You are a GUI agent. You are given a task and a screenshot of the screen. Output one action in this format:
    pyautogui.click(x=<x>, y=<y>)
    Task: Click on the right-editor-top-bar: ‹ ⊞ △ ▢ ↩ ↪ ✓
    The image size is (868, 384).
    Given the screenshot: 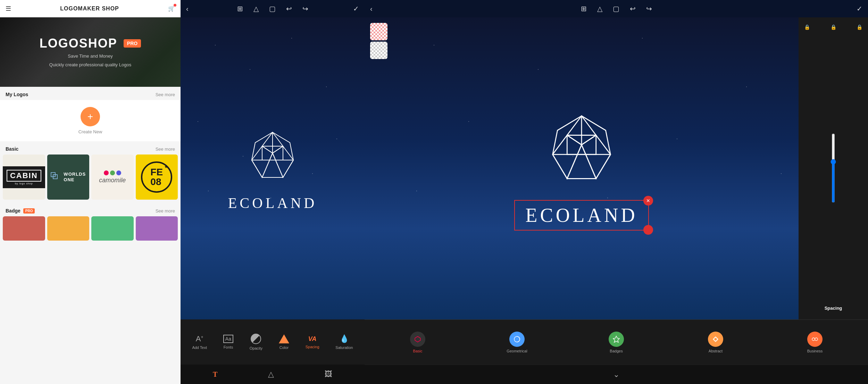 What is the action you would take?
    pyautogui.click(x=616, y=9)
    